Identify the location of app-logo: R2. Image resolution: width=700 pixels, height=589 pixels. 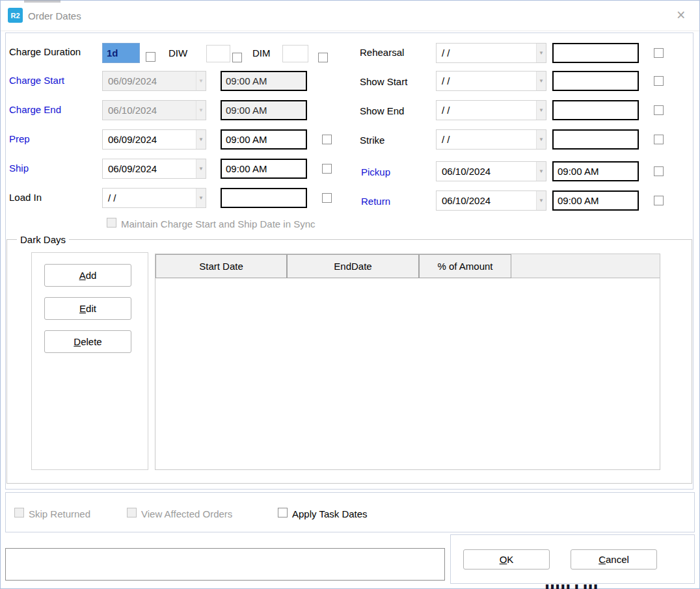
(16, 16).